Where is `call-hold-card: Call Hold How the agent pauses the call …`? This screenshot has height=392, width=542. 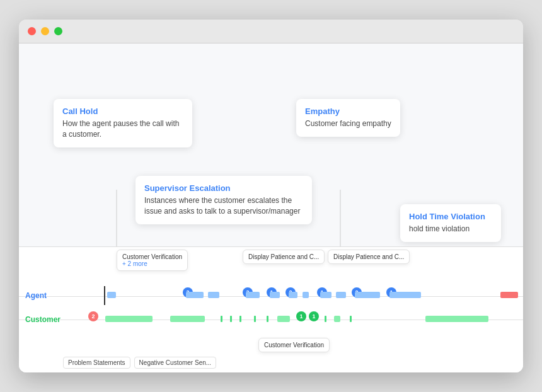
call-hold-card: Call Hold How the agent pauses the call … is located at coordinates (123, 124).